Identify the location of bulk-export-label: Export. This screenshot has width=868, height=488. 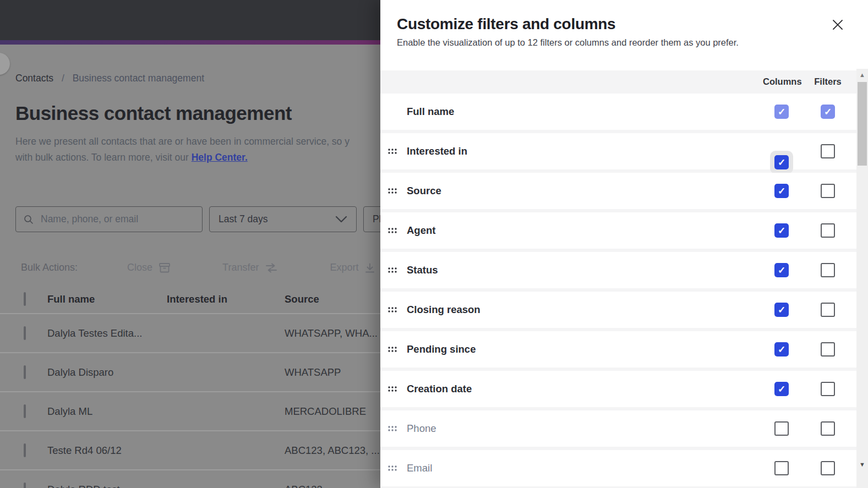
(344, 267).